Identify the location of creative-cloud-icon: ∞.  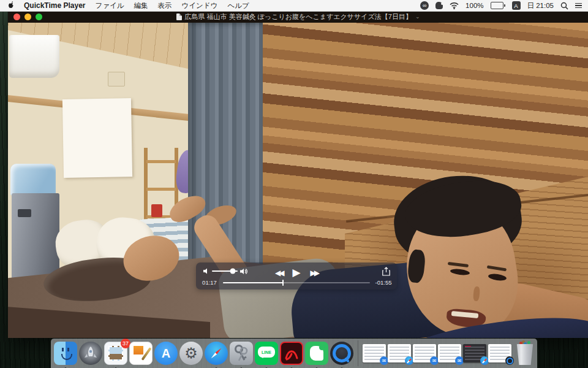
(424, 6).